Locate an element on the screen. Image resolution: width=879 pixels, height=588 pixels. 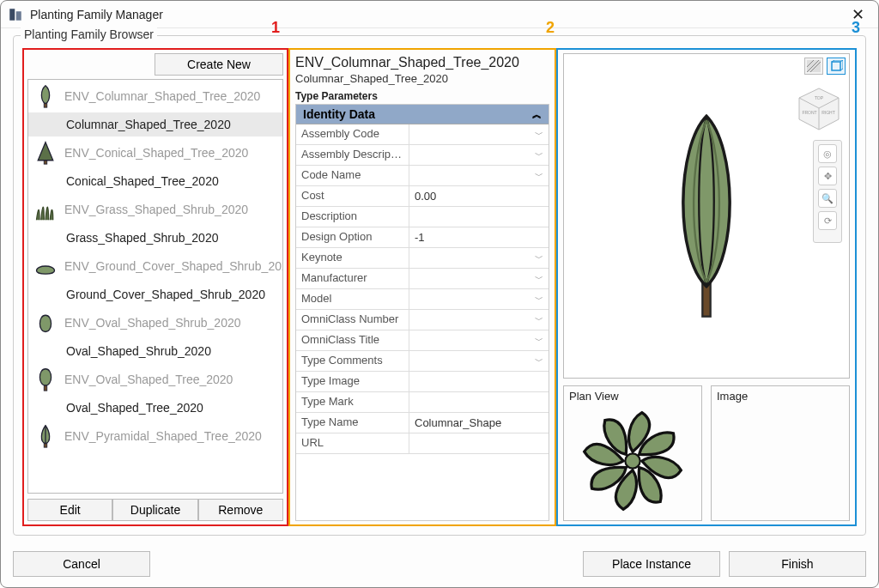
param-value: Columnar_Shape is located at coordinates (479, 422).